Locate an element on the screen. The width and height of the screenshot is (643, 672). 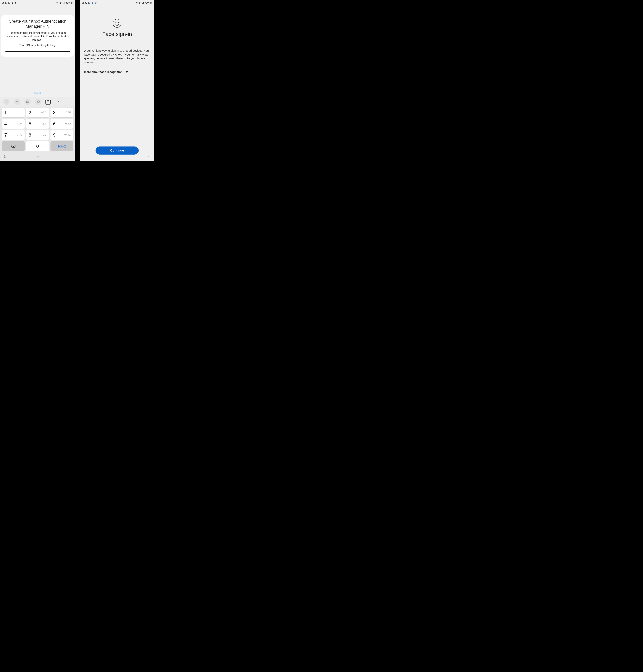
face-icon is located at coordinates (117, 23).